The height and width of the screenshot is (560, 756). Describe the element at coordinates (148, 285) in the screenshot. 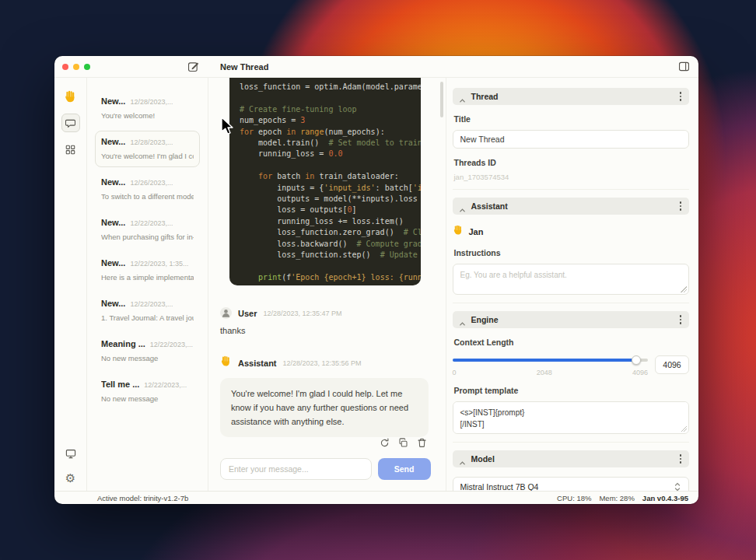

I see `thread-list: New... 12/28/2023,... You're welcome! Ne…` at that location.